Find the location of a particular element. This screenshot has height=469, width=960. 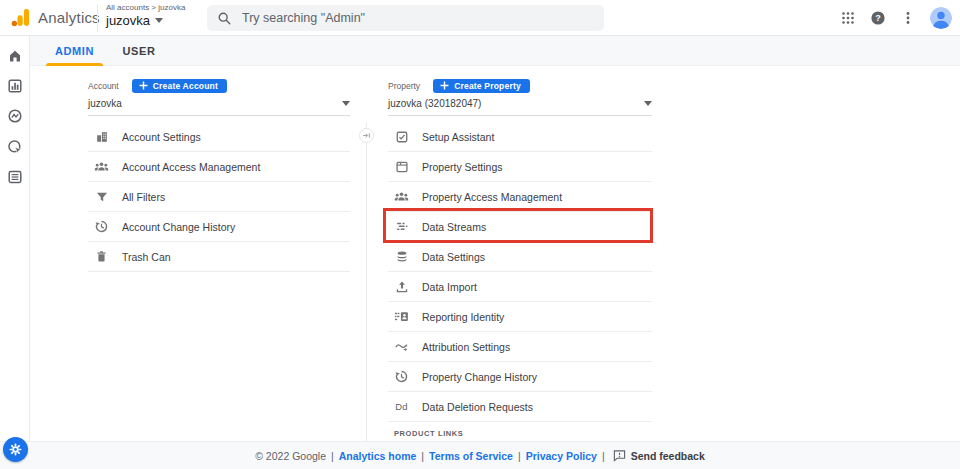

property-selector: juzovka (320182047) is located at coordinates (520, 107).